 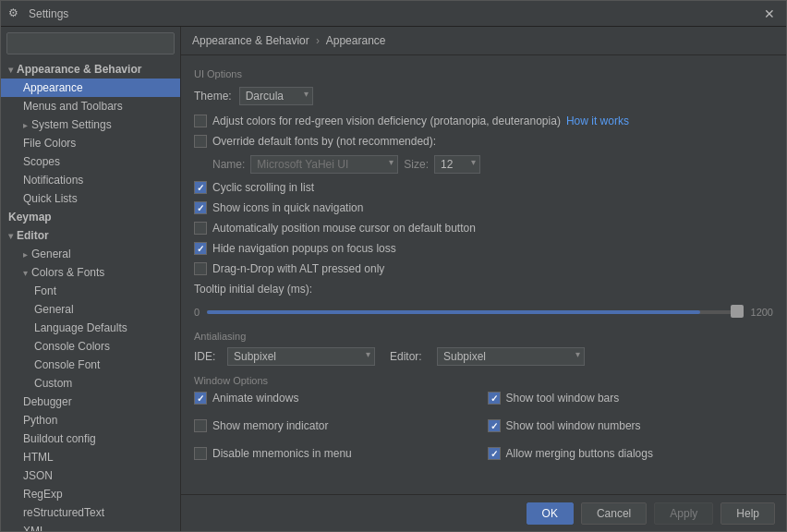 I want to click on tooltip-section: Tooltip initial delay (ms): 0 1200, so click(x=484, y=302).